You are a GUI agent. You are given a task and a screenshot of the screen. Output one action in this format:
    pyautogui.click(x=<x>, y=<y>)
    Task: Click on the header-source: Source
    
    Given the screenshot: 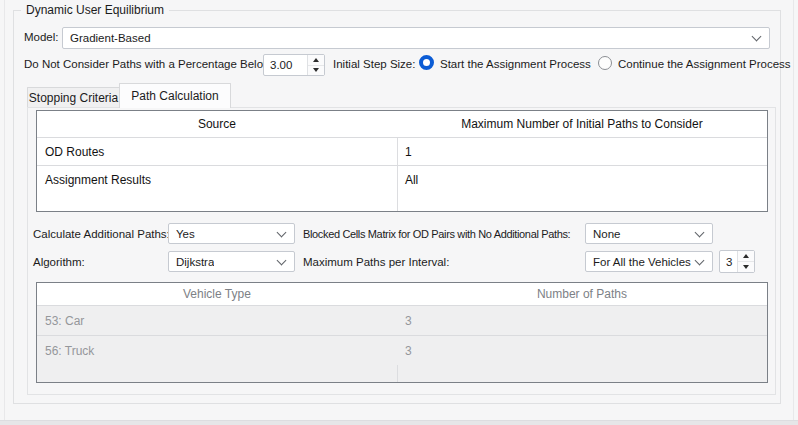 What is the action you would take?
    pyautogui.click(x=217, y=124)
    